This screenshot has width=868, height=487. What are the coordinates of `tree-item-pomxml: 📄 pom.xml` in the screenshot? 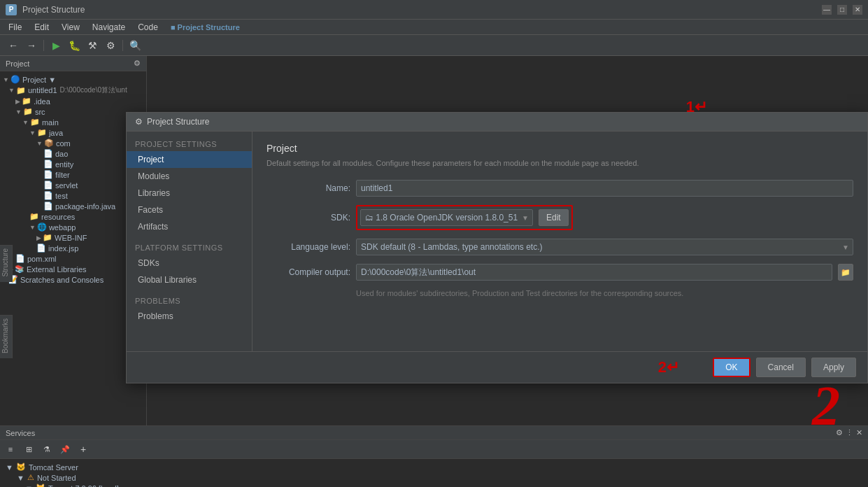 It's located at (73, 259).